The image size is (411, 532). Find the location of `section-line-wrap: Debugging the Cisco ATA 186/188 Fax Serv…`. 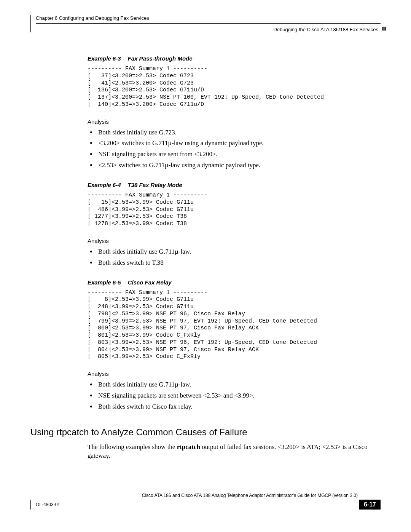

section-line-wrap: Debugging the Cisco ATA 186/188 Fax Serv… is located at coordinates (208, 28).